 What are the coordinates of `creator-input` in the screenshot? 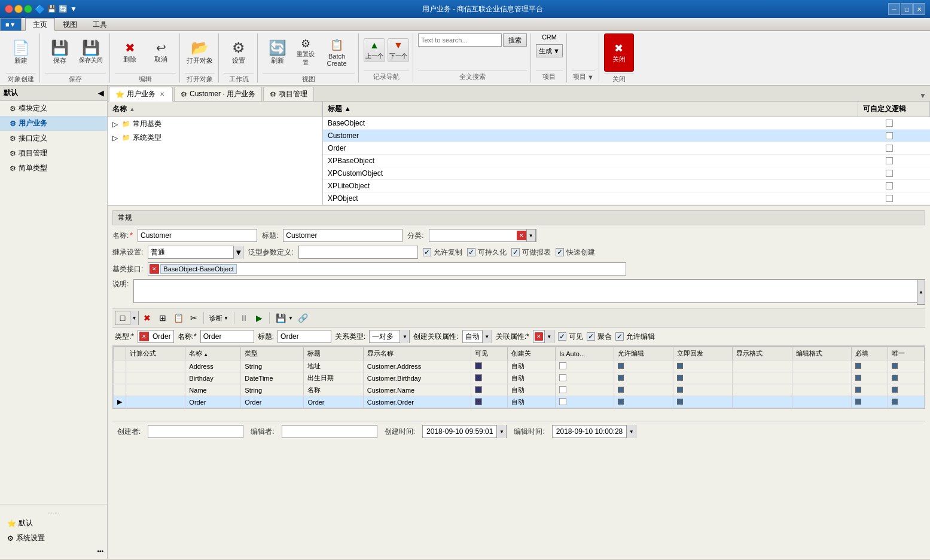 It's located at (196, 432).